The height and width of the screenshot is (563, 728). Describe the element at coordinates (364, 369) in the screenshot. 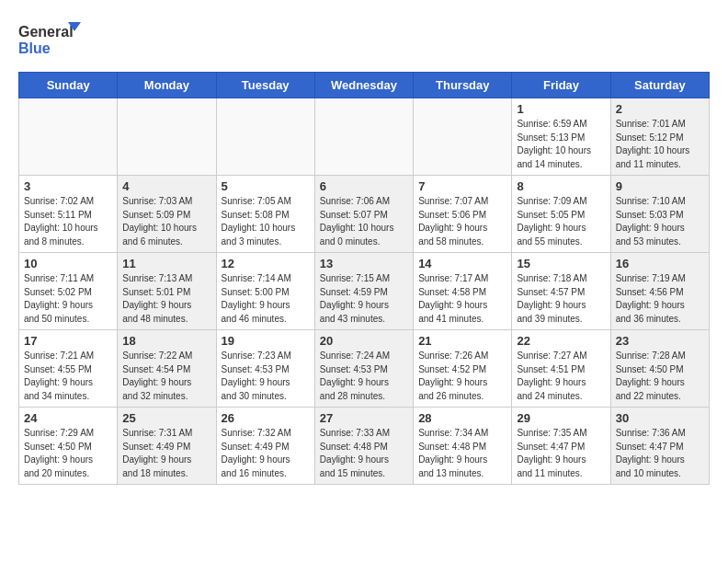

I see `calendar-cell: 20Sunrise: 7:24 AM Sunset: 4:53 PM Dayli…` at that location.